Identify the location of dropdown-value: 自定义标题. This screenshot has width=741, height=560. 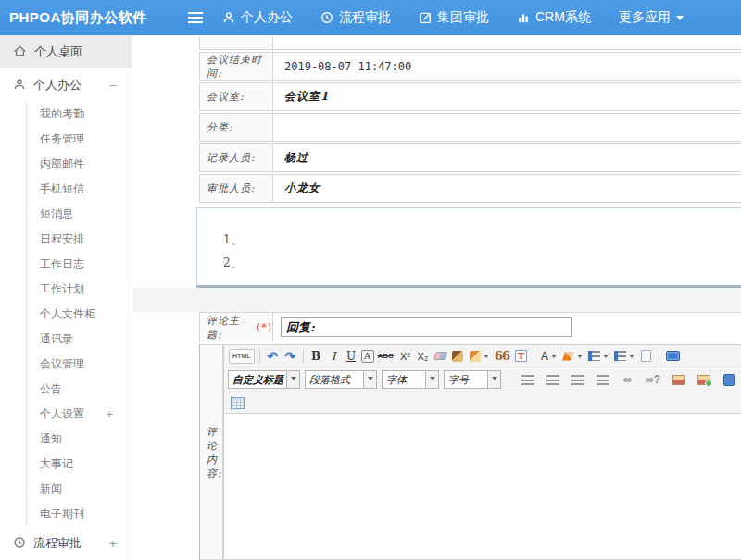
(257, 380).